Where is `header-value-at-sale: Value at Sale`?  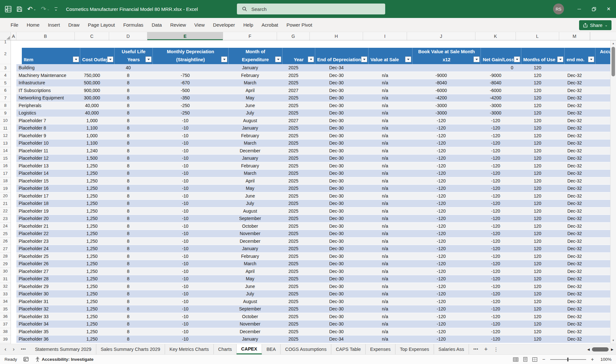
header-value-at-sale: Value at Sale is located at coordinates (390, 56).